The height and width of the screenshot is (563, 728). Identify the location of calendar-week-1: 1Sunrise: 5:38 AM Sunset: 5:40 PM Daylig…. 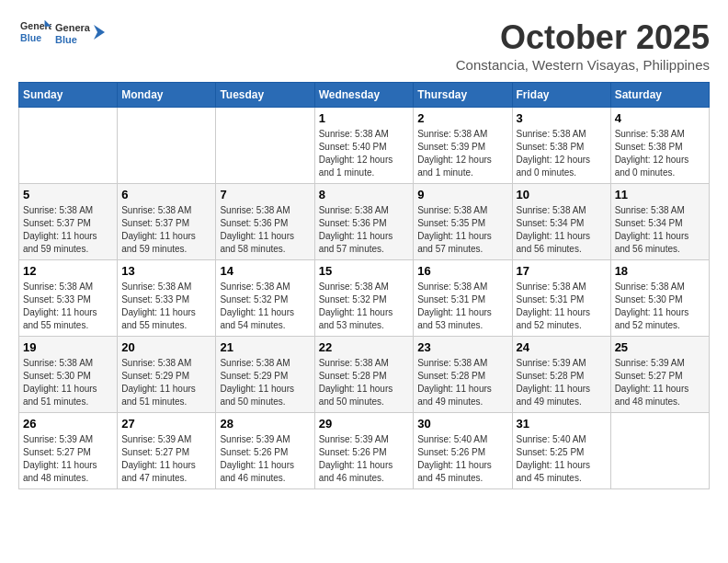
(364, 145).